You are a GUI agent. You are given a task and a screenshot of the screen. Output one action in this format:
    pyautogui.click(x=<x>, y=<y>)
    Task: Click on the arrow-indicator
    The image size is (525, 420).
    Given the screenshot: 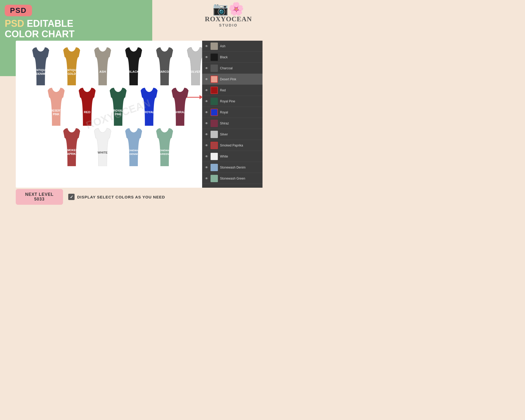 What is the action you would take?
    pyautogui.click(x=195, y=97)
    